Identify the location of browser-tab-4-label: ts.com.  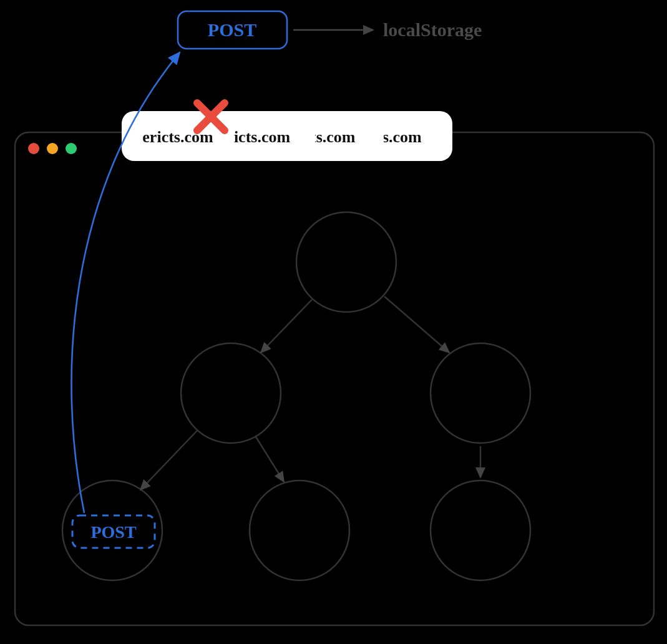
(399, 137).